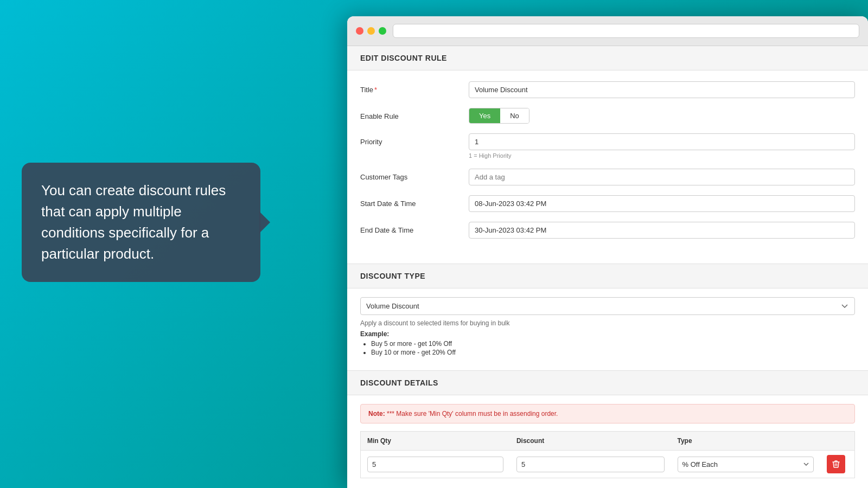  Describe the element at coordinates (414, 202) in the screenshot. I see `start-date-label: Start Date & Time` at that location.